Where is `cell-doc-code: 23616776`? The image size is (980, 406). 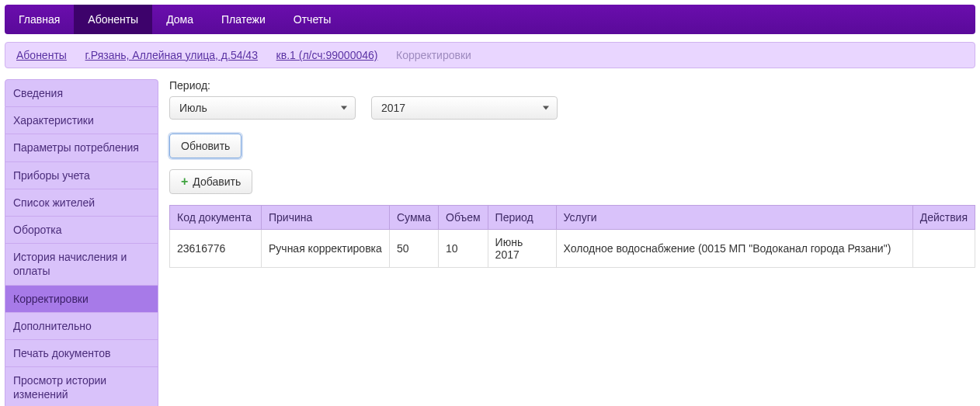 cell-doc-code: 23616776 is located at coordinates (216, 248).